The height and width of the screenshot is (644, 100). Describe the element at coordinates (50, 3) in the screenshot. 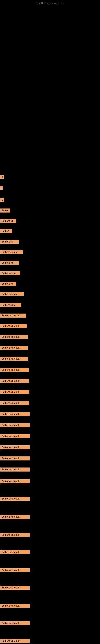

I see `site-title: TheBottlenecker.com` at that location.